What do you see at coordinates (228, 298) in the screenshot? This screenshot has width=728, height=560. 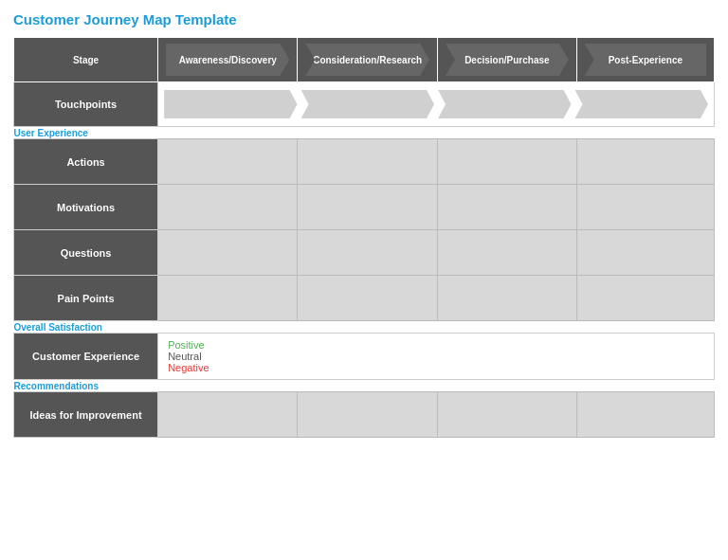 I see `pain-points-col1` at bounding box center [228, 298].